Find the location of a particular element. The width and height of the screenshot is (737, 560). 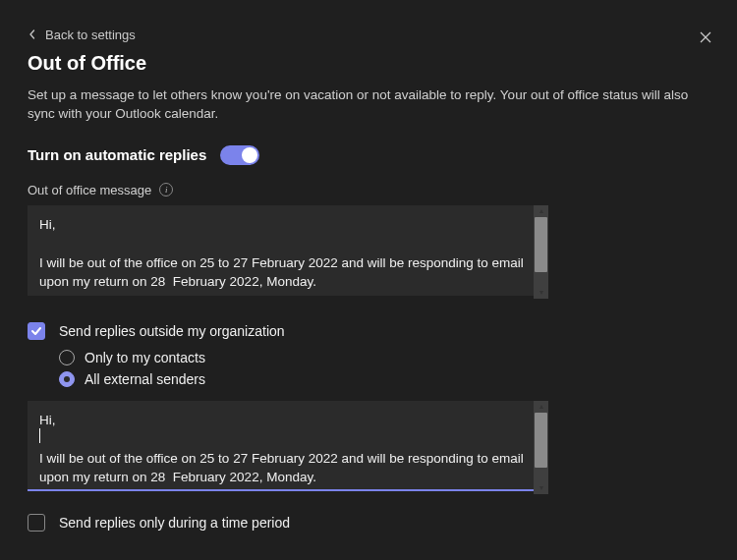

page-description: Set up a message to let others know you'… is located at coordinates (367, 105).